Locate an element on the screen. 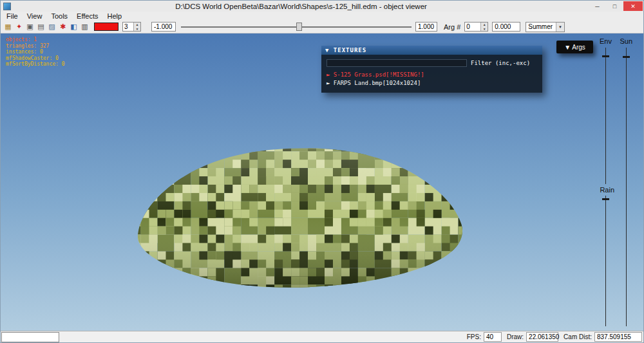 This screenshot has width=644, height=343. texture-filter-input is located at coordinates (397, 63).